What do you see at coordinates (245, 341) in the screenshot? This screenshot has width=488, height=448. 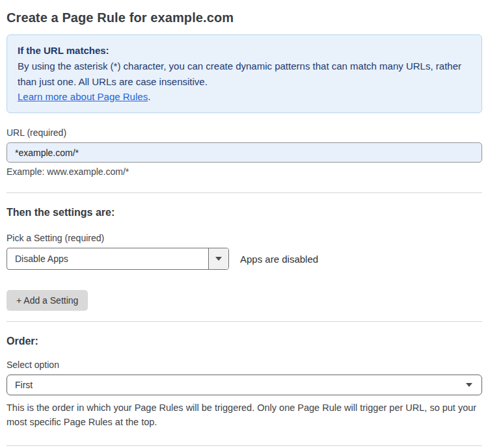 I see `order-section-heading: Order:` at bounding box center [245, 341].